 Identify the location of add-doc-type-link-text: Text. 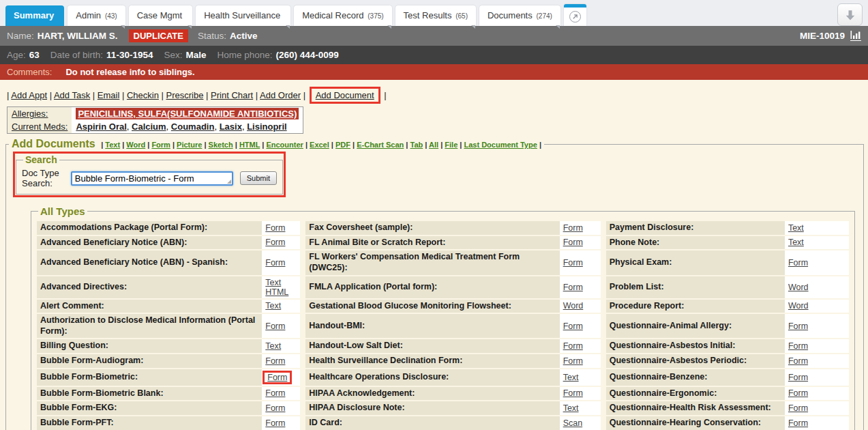
(113, 145).